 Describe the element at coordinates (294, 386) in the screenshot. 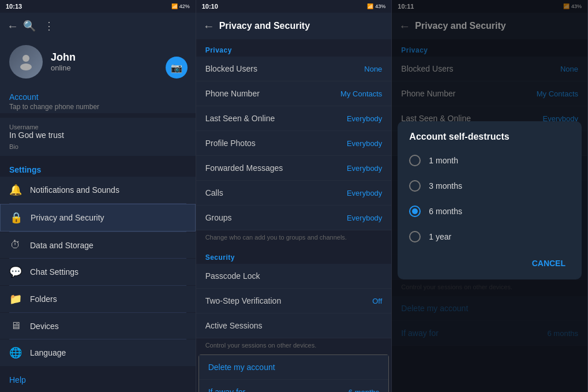

I see `if-away-row: If away for 6 months` at that location.